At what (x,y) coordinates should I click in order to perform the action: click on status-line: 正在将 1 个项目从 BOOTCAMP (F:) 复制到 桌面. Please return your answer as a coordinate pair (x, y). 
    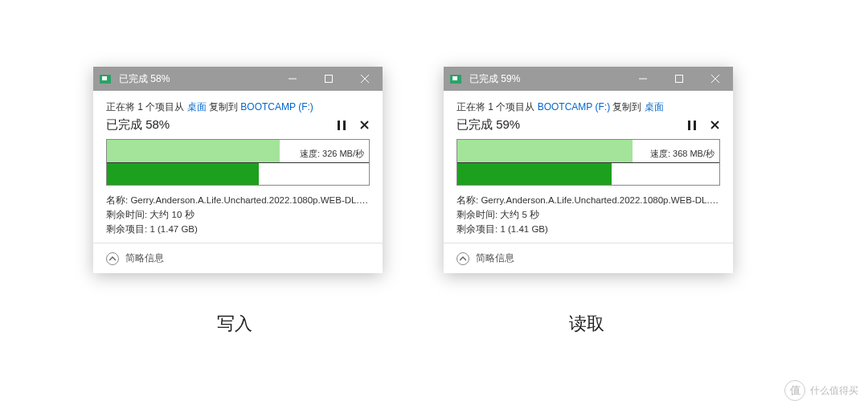
    Looking at the image, I should click on (588, 108).